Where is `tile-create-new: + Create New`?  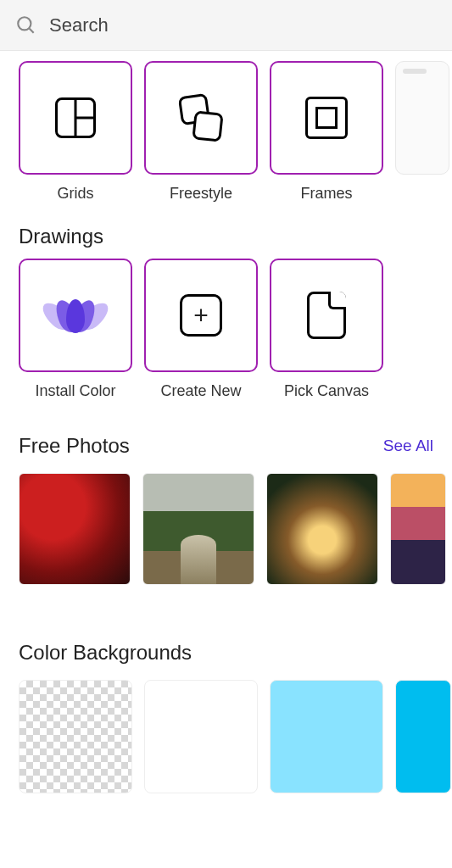
tile-create-new: + Create New is located at coordinates (201, 329).